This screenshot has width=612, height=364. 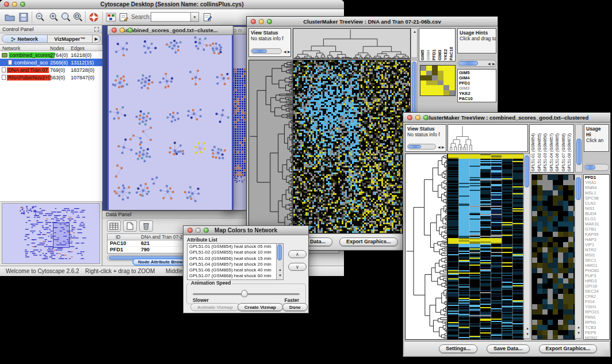 What do you see at coordinates (446, 45) in the screenshot?
I see `col-label: YKE2` at bounding box center [446, 45].